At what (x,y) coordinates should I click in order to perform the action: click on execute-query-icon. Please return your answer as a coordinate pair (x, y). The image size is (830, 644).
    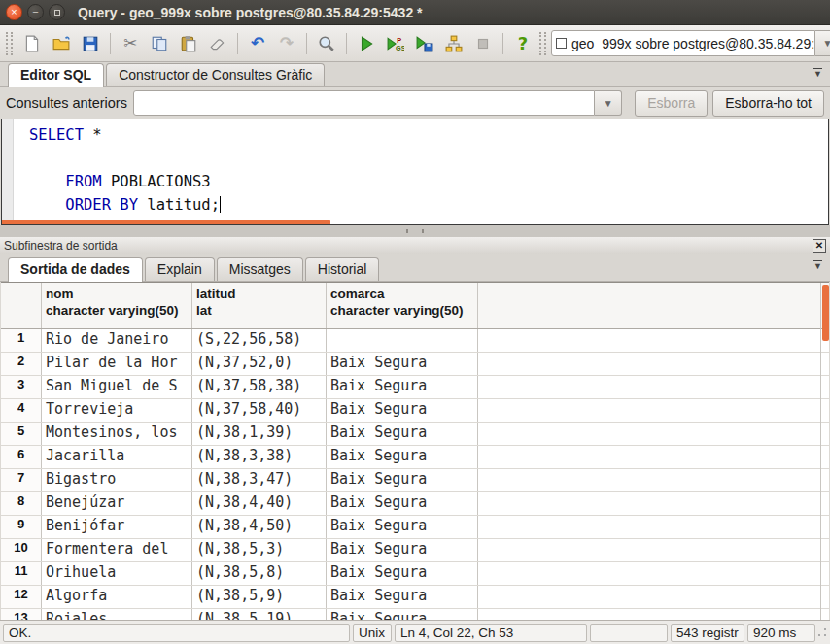
    Looking at the image, I should click on (366, 44).